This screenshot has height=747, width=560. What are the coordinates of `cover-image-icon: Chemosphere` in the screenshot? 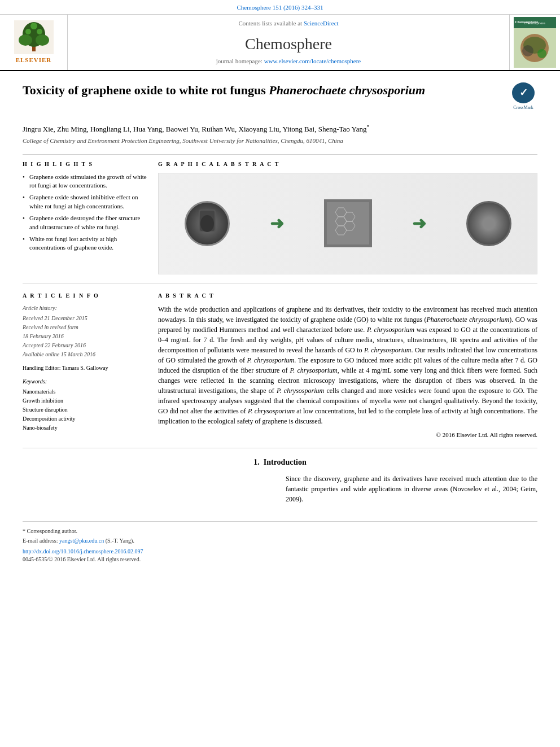 It's located at (535, 42).